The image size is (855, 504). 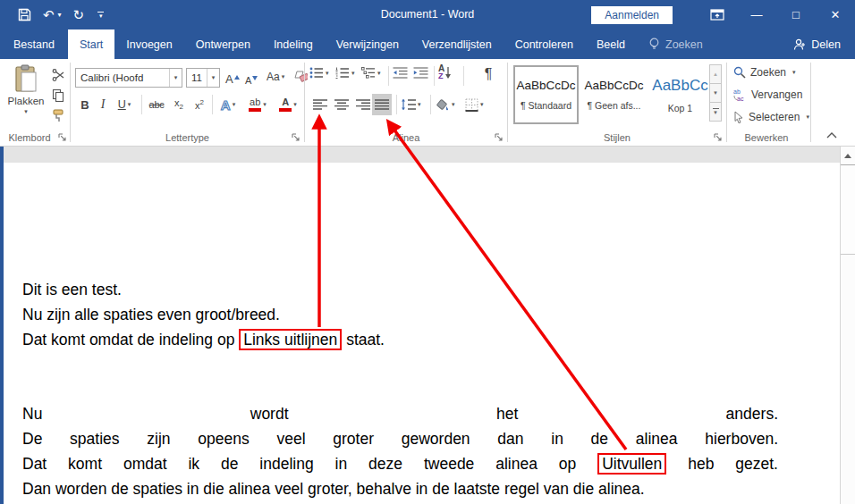 I want to click on tab-controleren: Controleren, so click(x=544, y=45).